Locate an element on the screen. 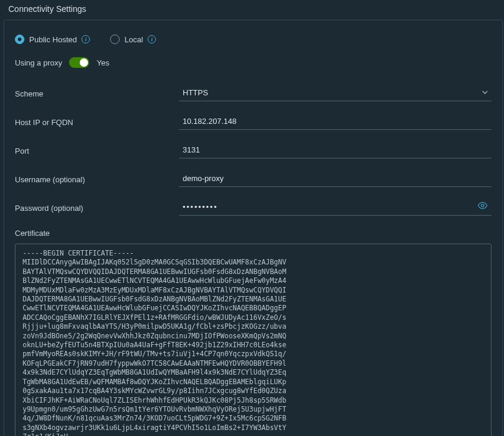 The image size is (504, 436). host-label: Host IP or FQDN is located at coordinates (97, 123).